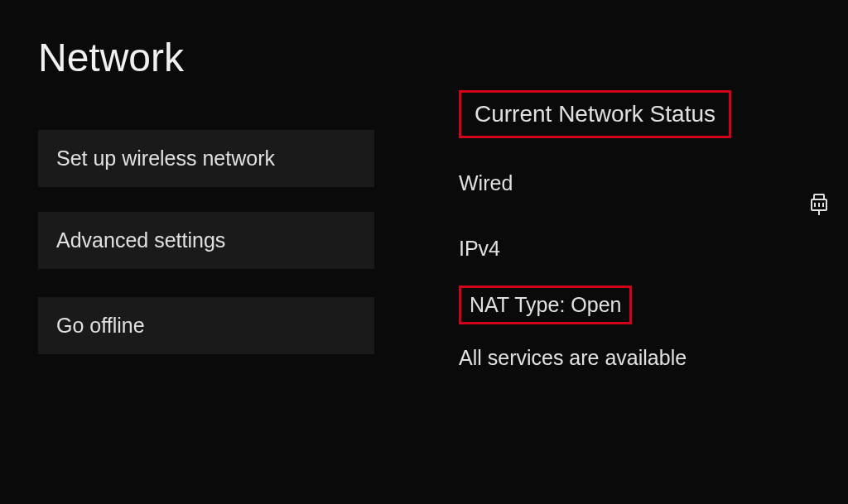 This screenshot has height=504, width=848. I want to click on protocol-label: IPv4, so click(653, 248).